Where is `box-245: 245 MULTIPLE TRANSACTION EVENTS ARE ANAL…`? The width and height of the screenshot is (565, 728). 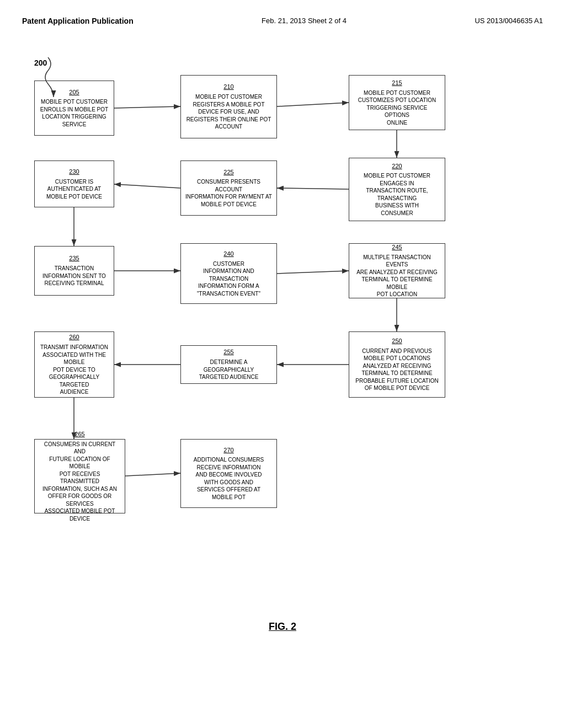 box-245: 245 MULTIPLE TRANSACTION EVENTS ARE ANAL… is located at coordinates (397, 271).